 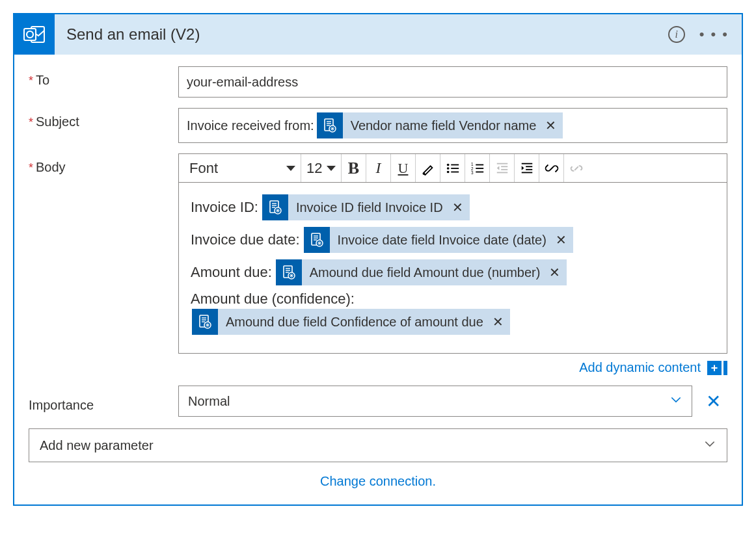 I want to click on importance-row: Importance Normal ✕, so click(x=378, y=401).